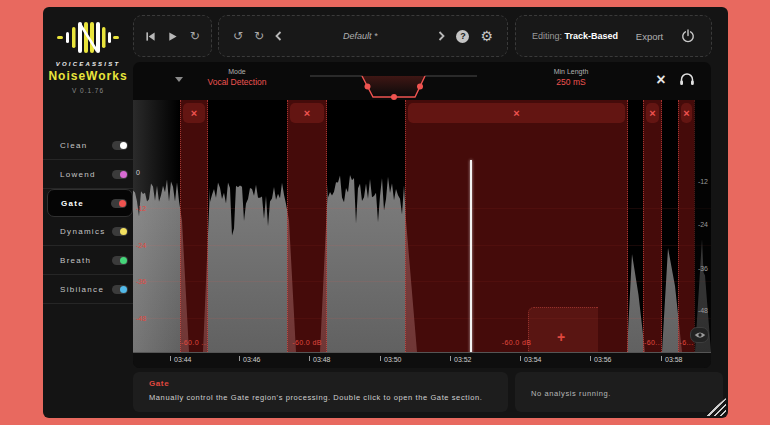 Image resolution: width=770 pixels, height=425 pixels. What do you see at coordinates (195, 36) in the screenshot?
I see `loop-icon: ↻` at bounding box center [195, 36].